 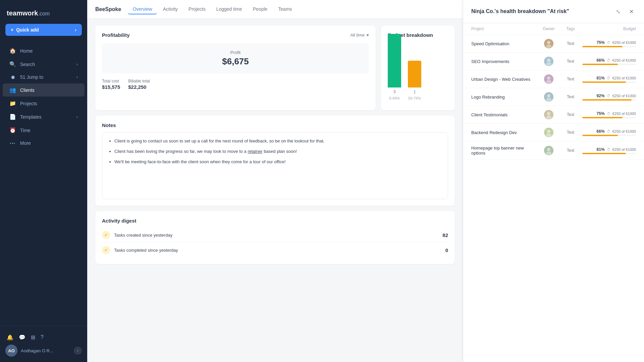 I want to click on row-project-name: Client Testimonials, so click(x=505, y=115).